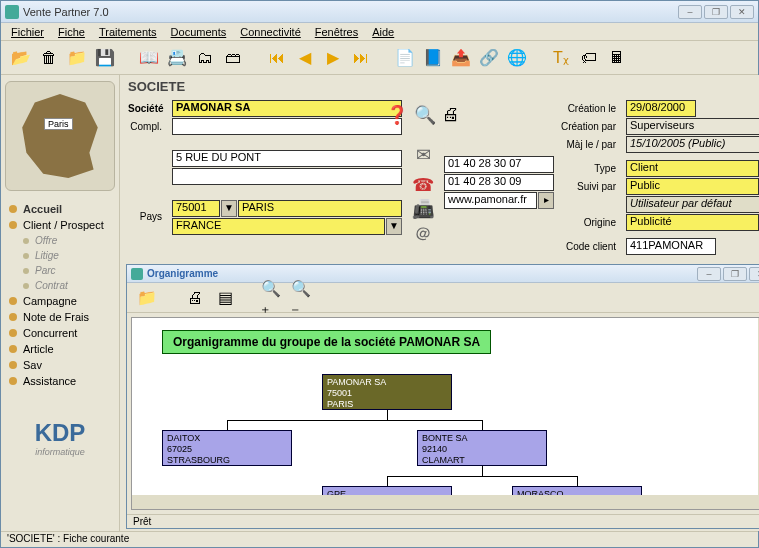  What do you see at coordinates (742, 12) in the screenshot?
I see `close-button: ✕` at bounding box center [742, 12].